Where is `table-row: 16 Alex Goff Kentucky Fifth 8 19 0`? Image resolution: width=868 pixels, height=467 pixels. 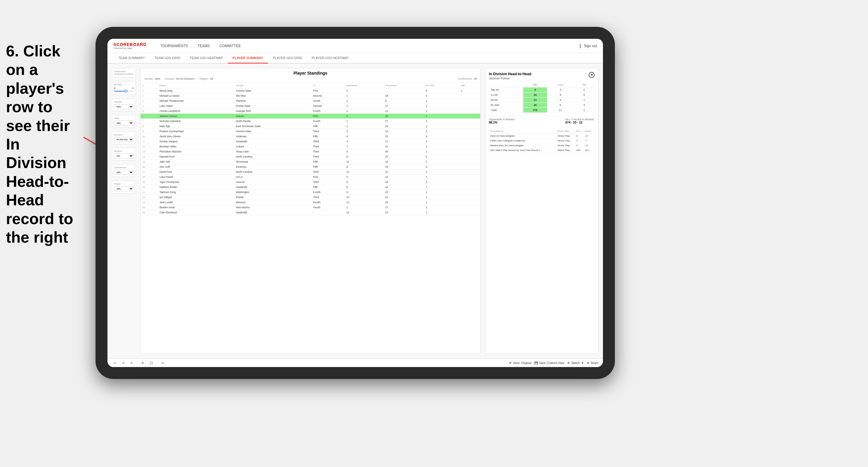 table-row: 16 Alex Goff Kentucky Fifth 8 19 0 is located at coordinates (310, 167).